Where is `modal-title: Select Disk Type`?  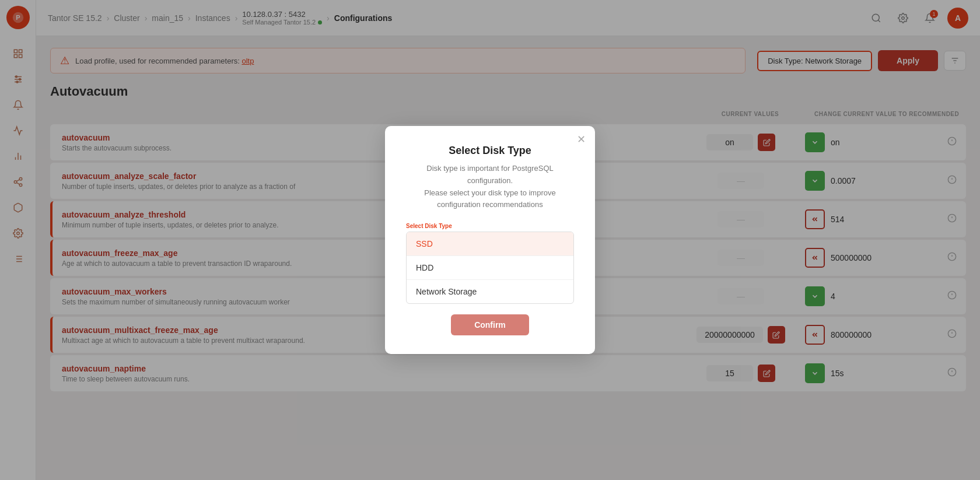
modal-title: Select Disk Type is located at coordinates (490, 150).